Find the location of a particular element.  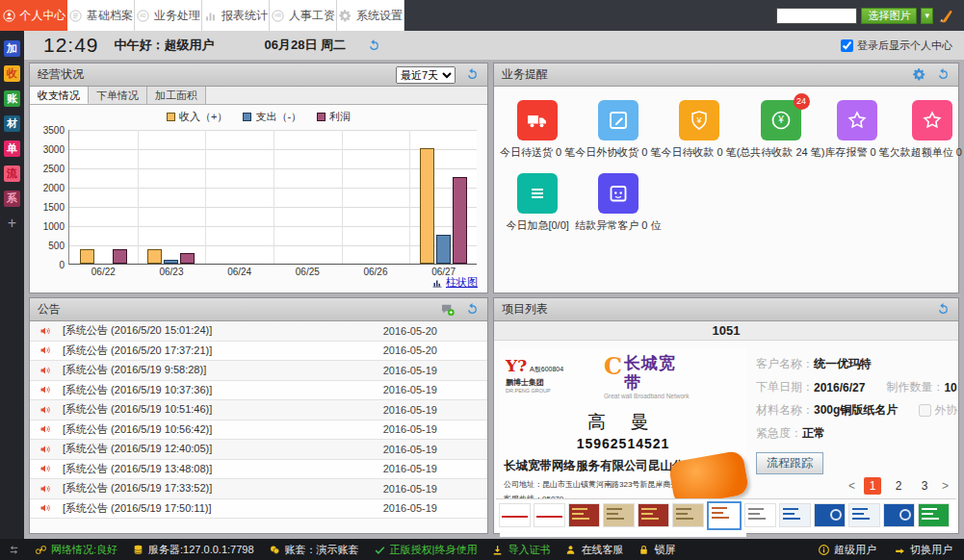

date-range-select: 最近7天 is located at coordinates (426, 75).